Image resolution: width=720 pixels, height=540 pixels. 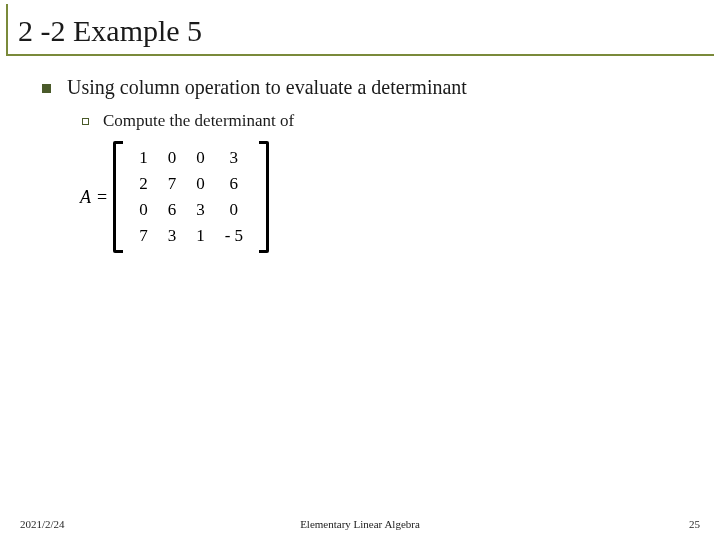 I want to click on footer-date: 2021/2/24, so click(x=42, y=524).